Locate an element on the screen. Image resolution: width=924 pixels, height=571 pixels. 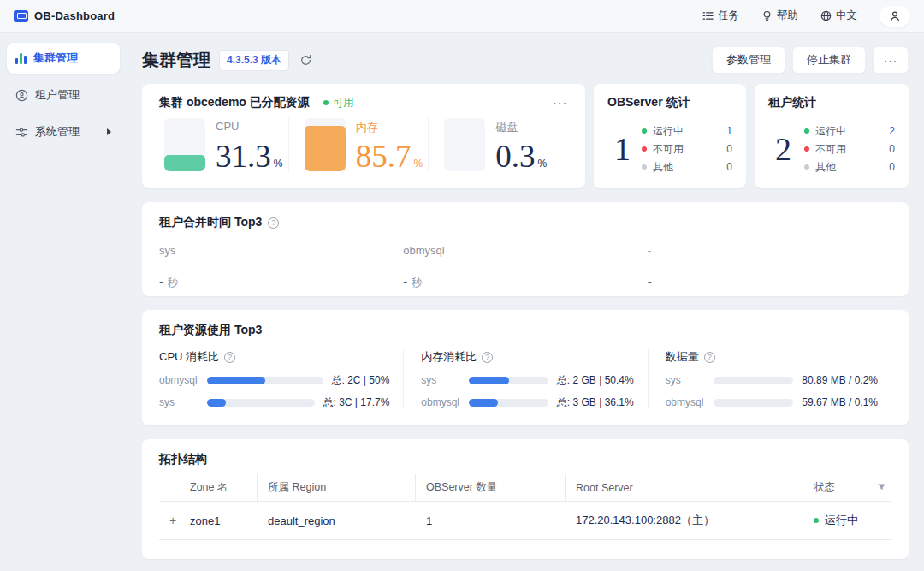
usage-row: sys 总: 2 GB | 50.4% is located at coordinates (527, 380).